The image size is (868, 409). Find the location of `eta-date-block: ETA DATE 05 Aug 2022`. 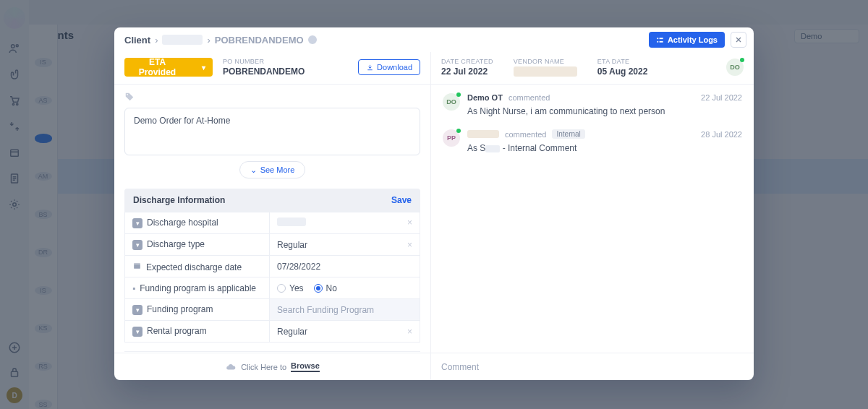

eta-date-block: ETA DATE 05 Aug 2022 is located at coordinates (623, 67).